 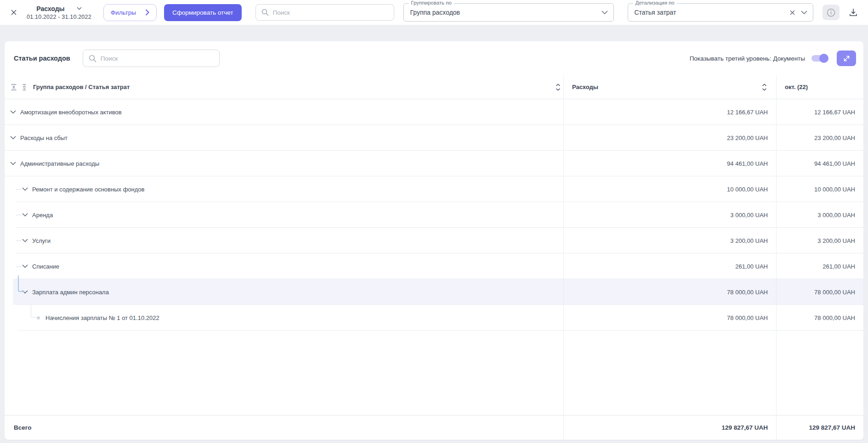 What do you see at coordinates (331, 13) in the screenshot?
I see `topbar-search-input` at bounding box center [331, 13].